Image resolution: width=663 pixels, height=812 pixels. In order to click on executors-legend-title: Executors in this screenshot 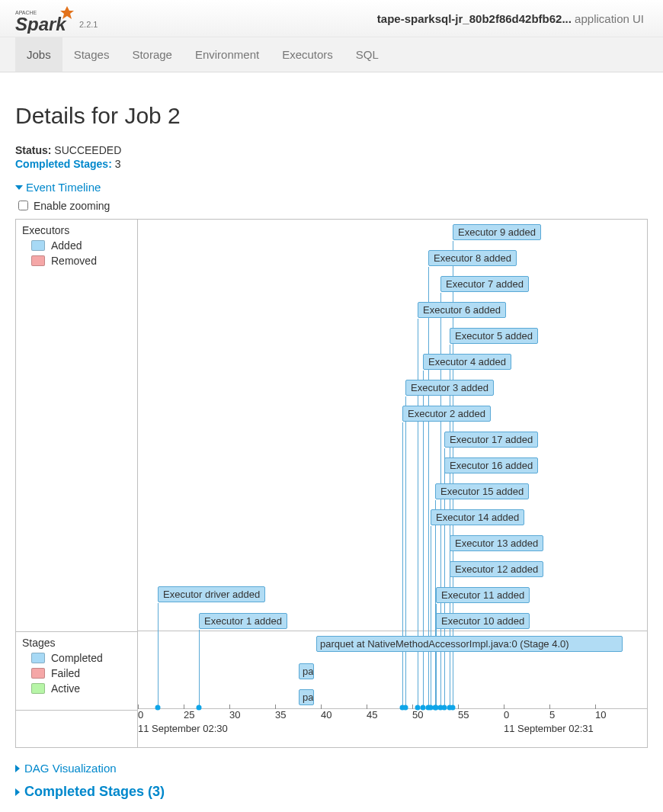, I will do `click(76, 230)`.